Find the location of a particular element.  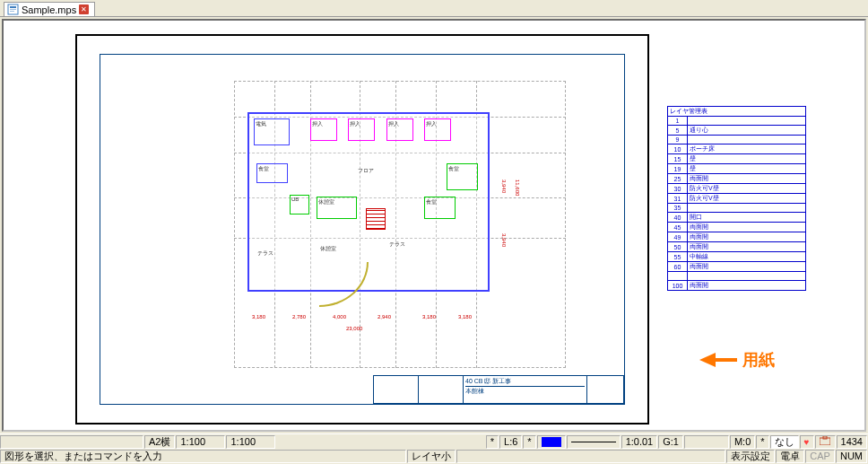

dimension-total: 23,000 is located at coordinates (354, 328).